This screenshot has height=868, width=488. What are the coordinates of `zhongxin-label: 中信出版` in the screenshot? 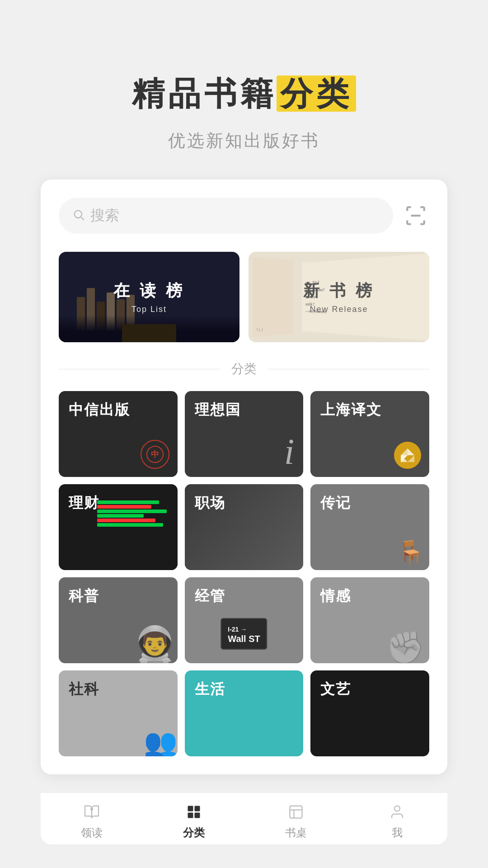 It's located at (99, 410).